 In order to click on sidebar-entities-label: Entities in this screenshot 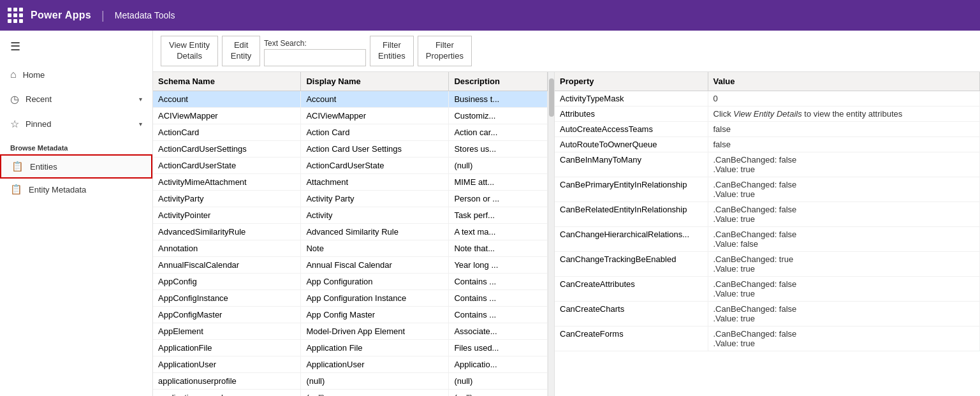, I will do `click(43, 167)`.